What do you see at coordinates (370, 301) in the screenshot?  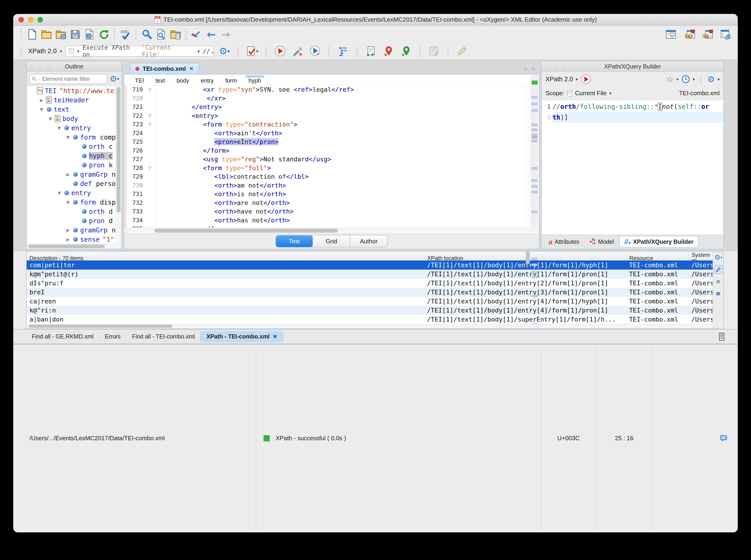 I see `result-row: ca|reen/TEI[1]/text[1]/body[1]/entry[4]/…` at bounding box center [370, 301].